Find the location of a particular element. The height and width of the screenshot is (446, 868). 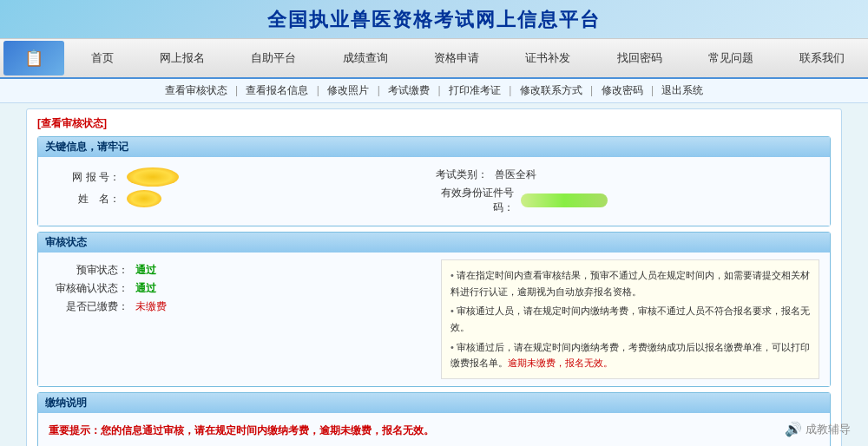

nav-contact: 联系我们 is located at coordinates (822, 58).